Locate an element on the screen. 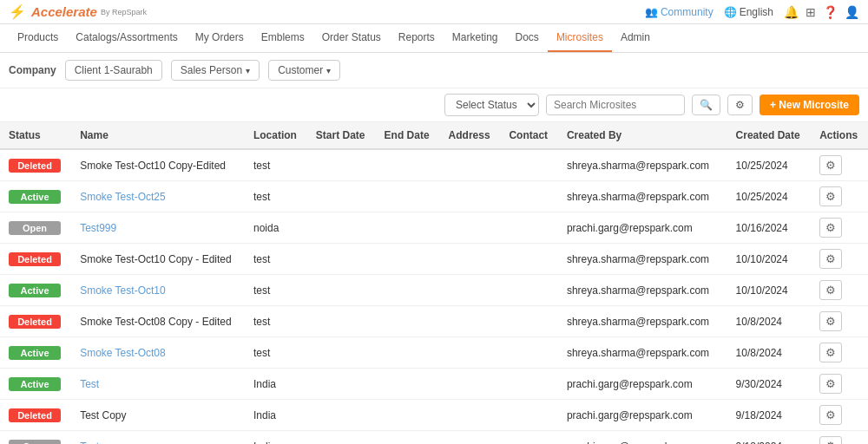 This screenshot has height=444, width=868. cell-name: Smoke Test-Oct25 is located at coordinates (158, 197).